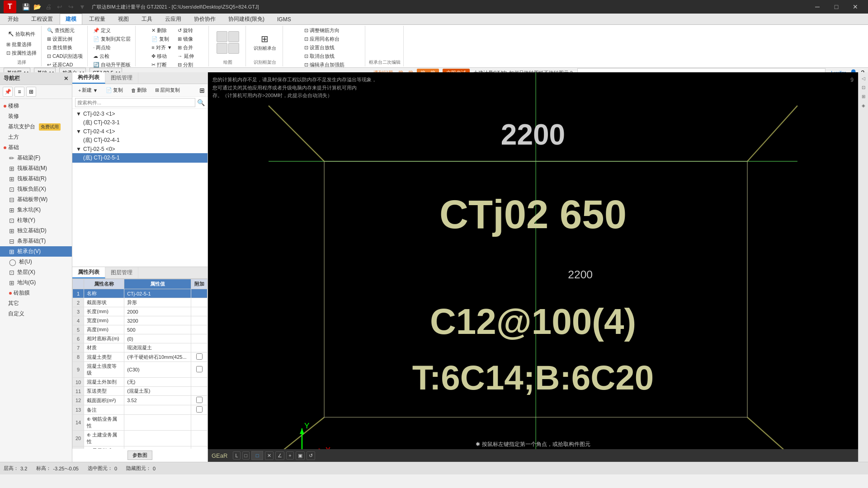 The image size is (868, 488). I want to click on tree-item-ctj02-3-1: (底) CTj-02-3-1, so click(140, 123).